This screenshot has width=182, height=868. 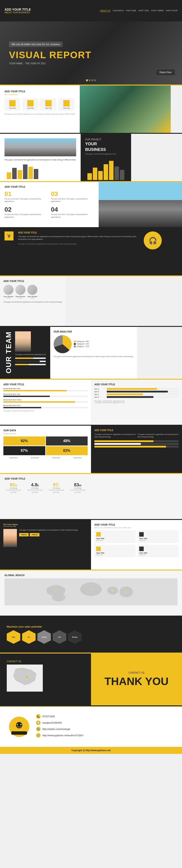 I want to click on nav-part4: PART FOUR, so click(x=172, y=11).